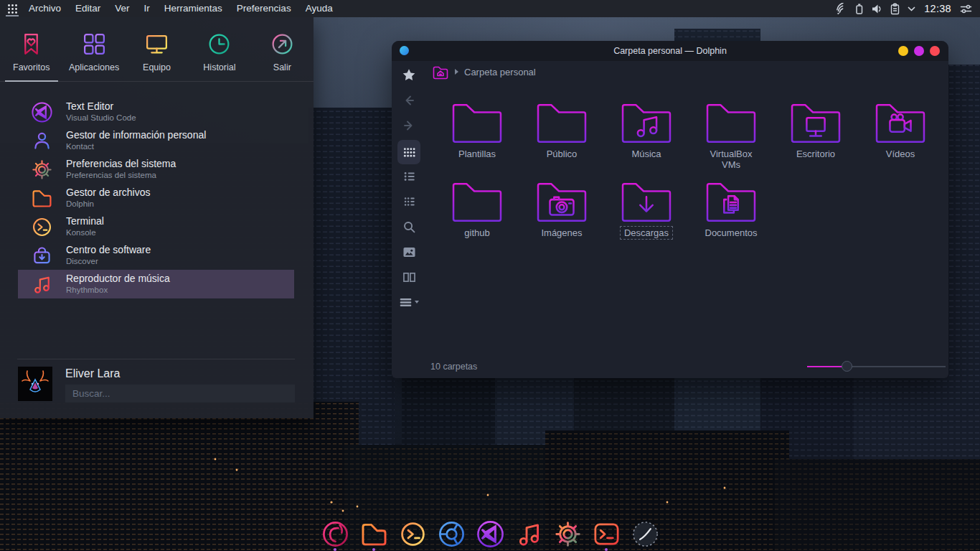 Image resolution: width=980 pixels, height=551 pixels. I want to click on user-name: Eliver Lara, so click(180, 374).